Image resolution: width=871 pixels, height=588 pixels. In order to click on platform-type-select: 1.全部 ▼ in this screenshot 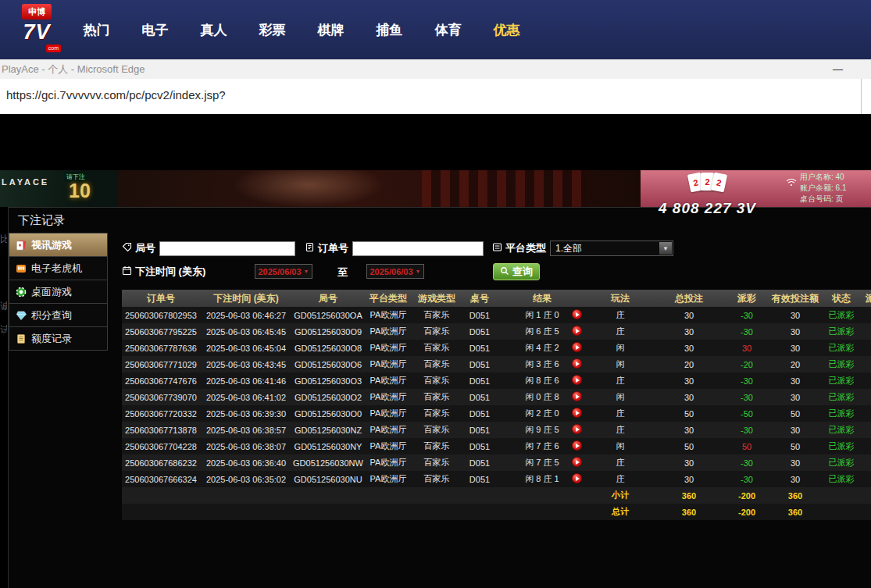, I will do `click(612, 248)`.